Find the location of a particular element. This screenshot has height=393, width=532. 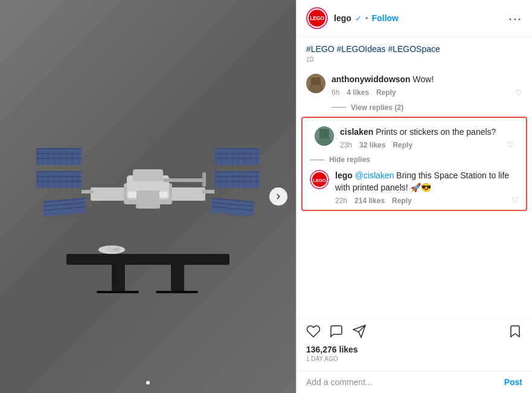

reply-lego-text: lego @cislaken Bring this Space Station … is located at coordinates (427, 181).